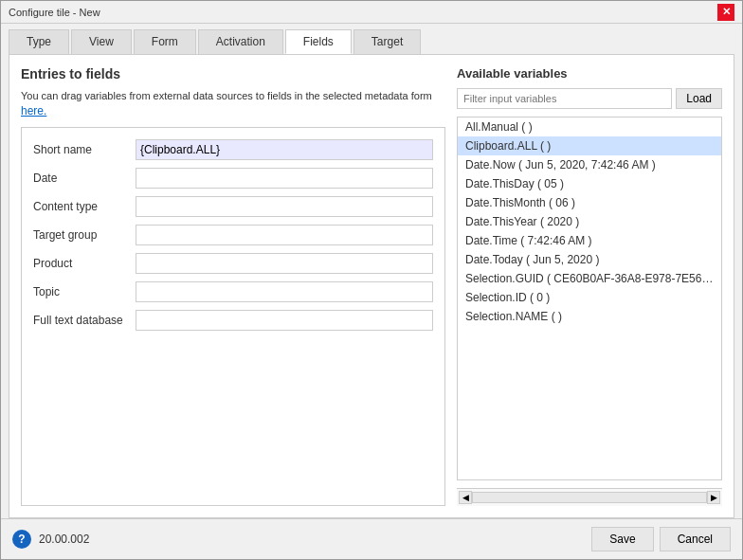  Describe the element at coordinates (589, 241) in the screenshot. I see `variable-item: Date.Time ( 7:42:46 AM )` at that location.